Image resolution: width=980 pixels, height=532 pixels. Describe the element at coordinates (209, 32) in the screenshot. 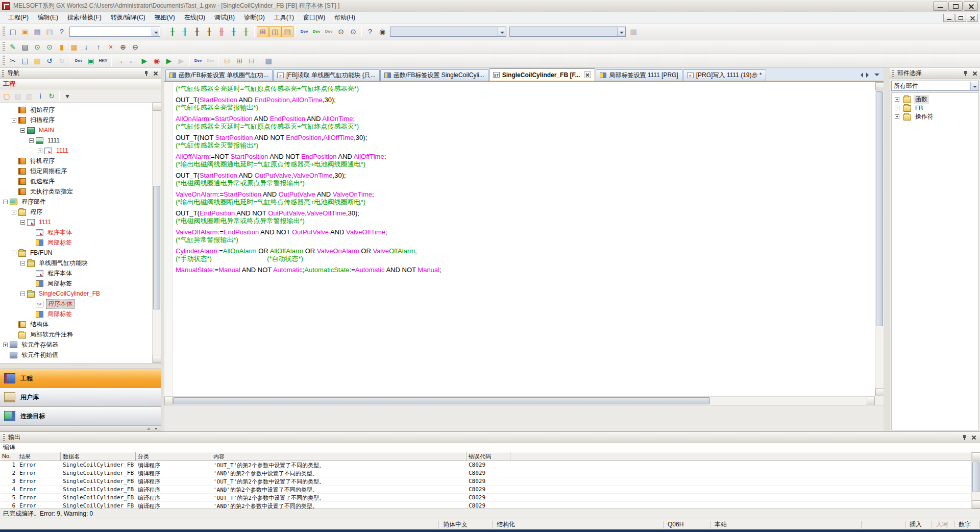

I see `ladder-coil-button: ╂` at that location.